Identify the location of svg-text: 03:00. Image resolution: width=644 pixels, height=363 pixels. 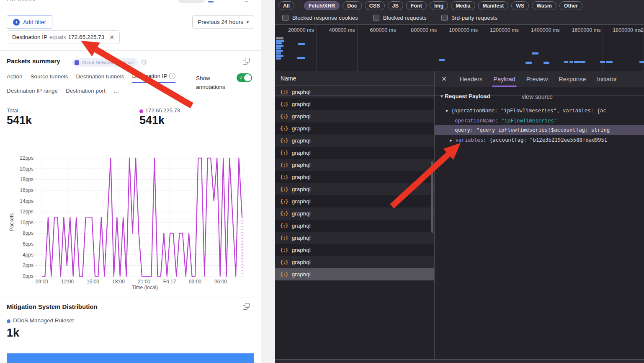
(195, 282).